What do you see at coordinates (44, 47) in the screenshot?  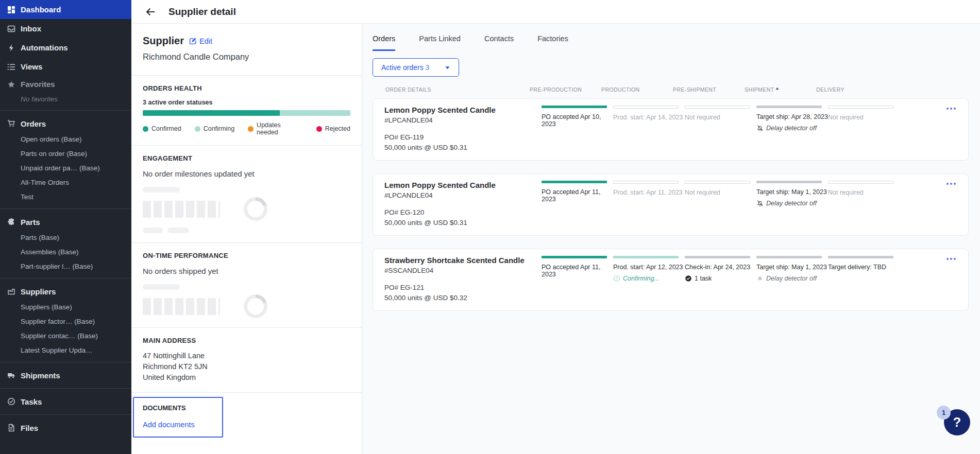 I see `sidebar-item-label: Automations` at bounding box center [44, 47].